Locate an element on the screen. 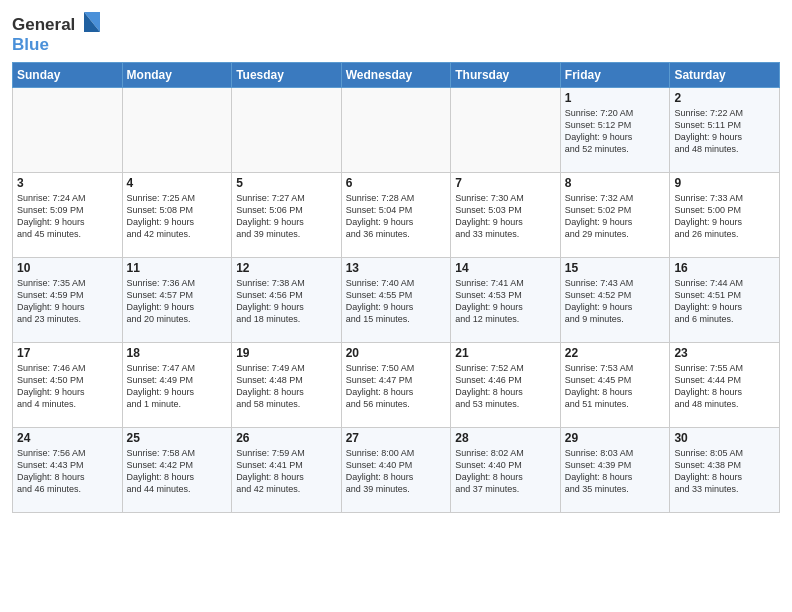 Image resolution: width=792 pixels, height=612 pixels. calendar-cell: 23Sunrise: 7:55 AM Sunset: 4:44 PM Dayli… is located at coordinates (725, 386).